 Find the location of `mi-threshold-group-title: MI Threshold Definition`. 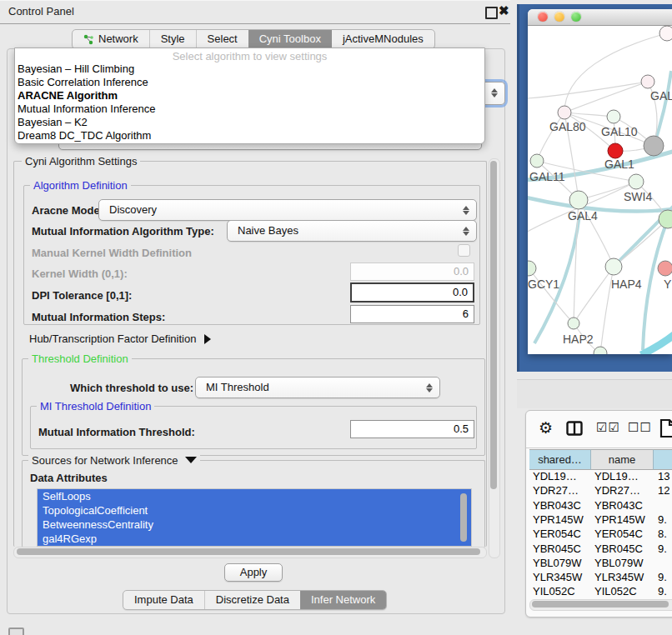

mi-threshold-group-title: MI Threshold Definition is located at coordinates (95, 407).